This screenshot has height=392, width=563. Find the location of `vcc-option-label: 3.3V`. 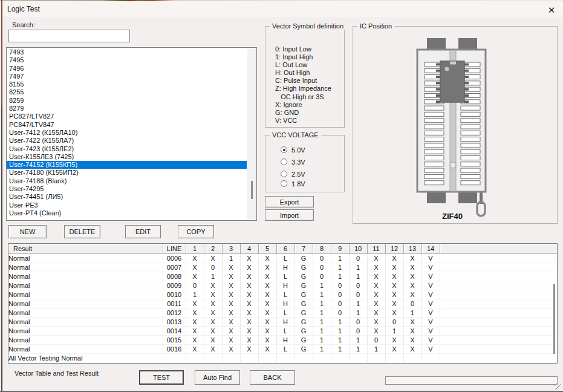

vcc-option-label: 3.3V is located at coordinates (299, 162).